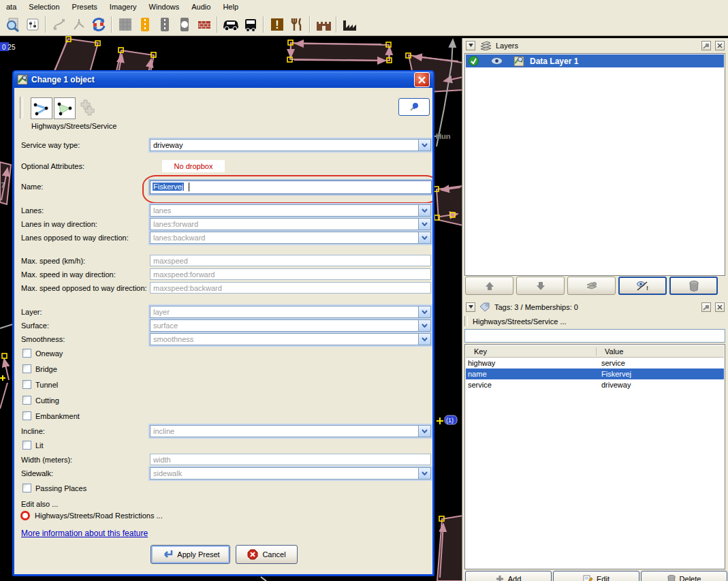  I want to click on more-information-link: More information about this feature, so click(84, 533).